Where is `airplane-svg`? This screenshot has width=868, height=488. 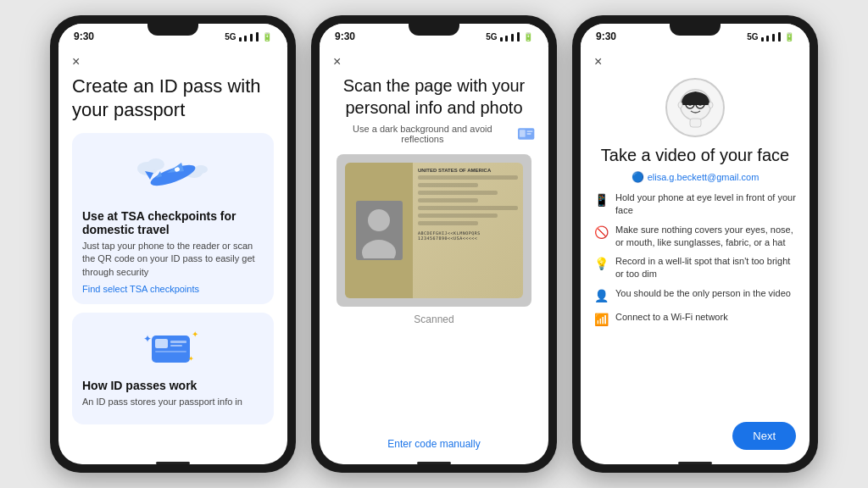 airplane-svg is located at coordinates (173, 173).